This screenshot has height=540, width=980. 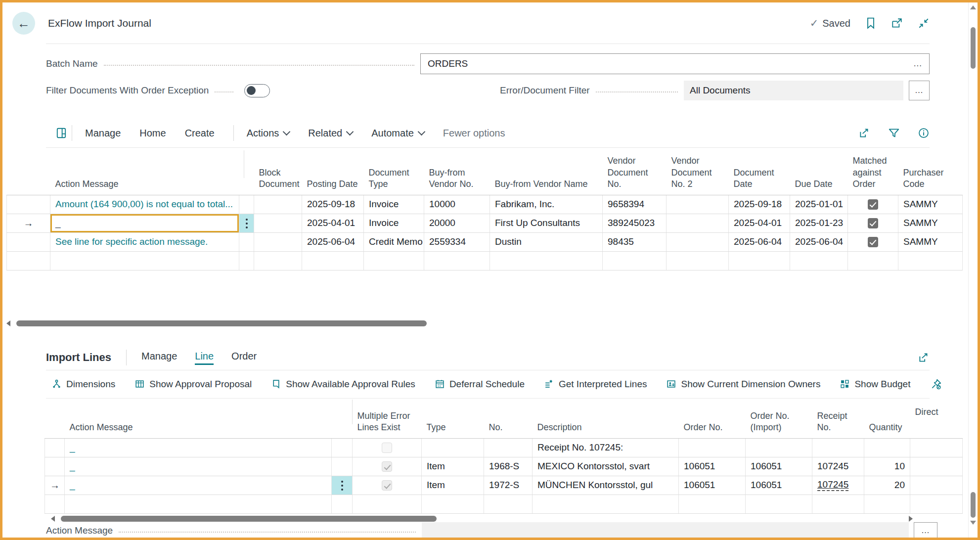 What do you see at coordinates (508, 418) in the screenshot?
I see `no-header: No.` at bounding box center [508, 418].